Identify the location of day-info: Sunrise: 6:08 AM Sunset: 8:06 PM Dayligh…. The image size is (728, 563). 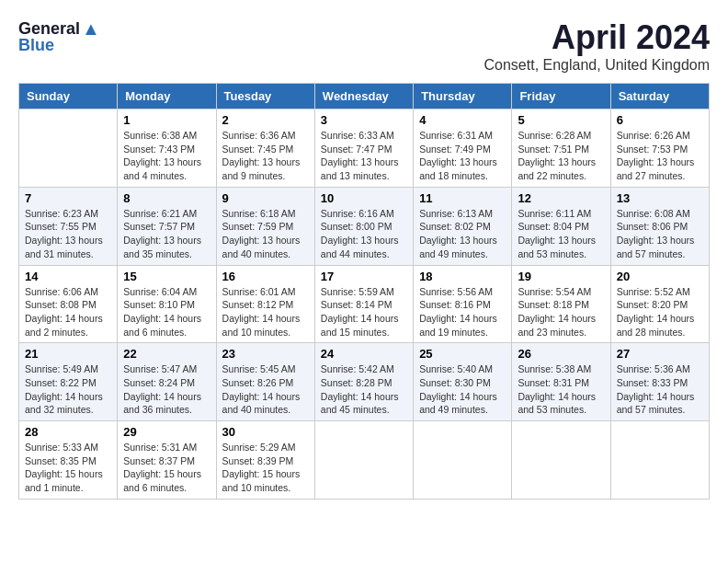
(660, 234).